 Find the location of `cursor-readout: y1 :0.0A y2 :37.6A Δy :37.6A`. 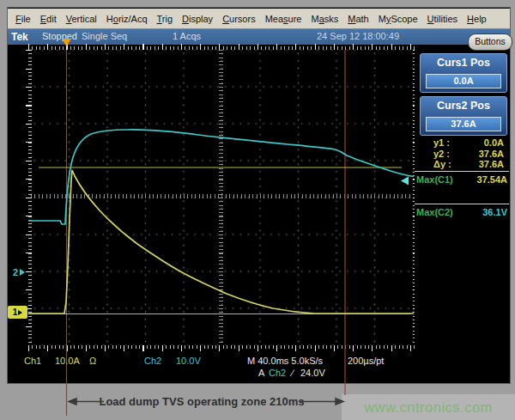

cursor-readout: y1 :0.0A y2 :37.6A Δy :37.6A is located at coordinates (464, 154).